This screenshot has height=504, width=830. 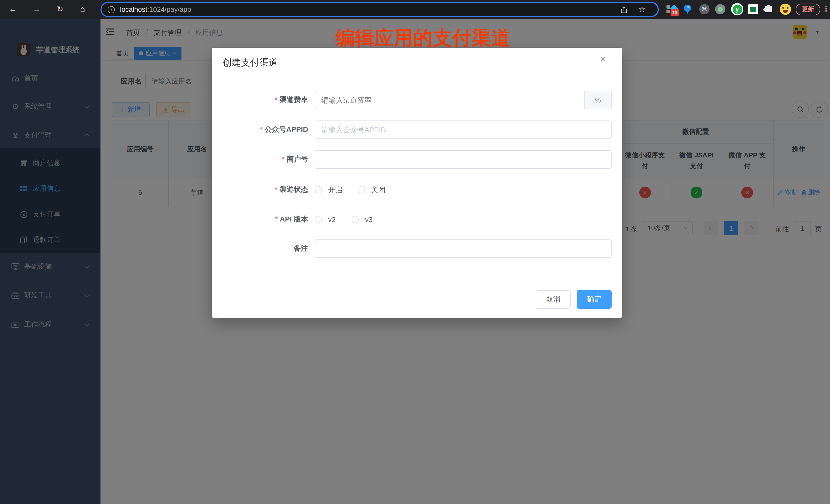 What do you see at coordinates (83, 9) in the screenshot?
I see `browser-home-icon: ⌂` at bounding box center [83, 9].